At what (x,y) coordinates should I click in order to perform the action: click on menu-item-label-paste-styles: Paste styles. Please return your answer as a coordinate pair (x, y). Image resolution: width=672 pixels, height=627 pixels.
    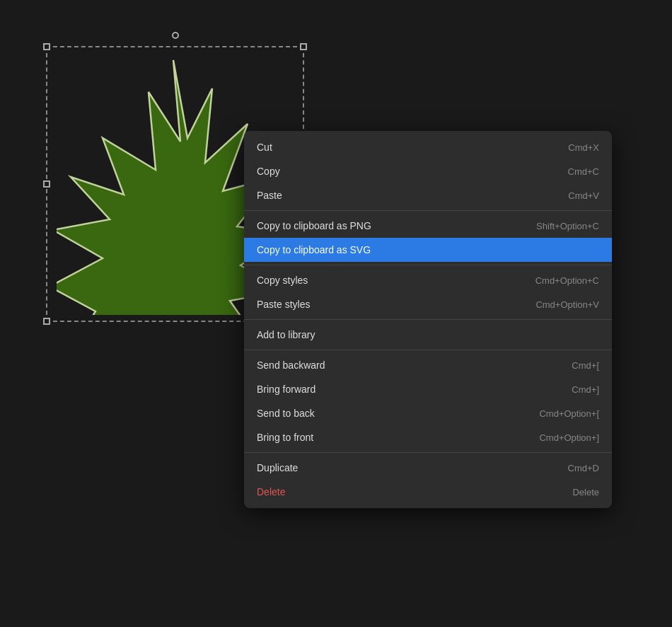
    Looking at the image, I should click on (283, 304).